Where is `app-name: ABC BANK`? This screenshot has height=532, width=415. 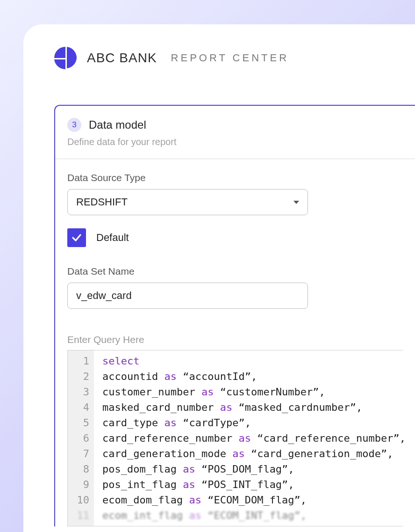 app-name: ABC BANK is located at coordinates (122, 58).